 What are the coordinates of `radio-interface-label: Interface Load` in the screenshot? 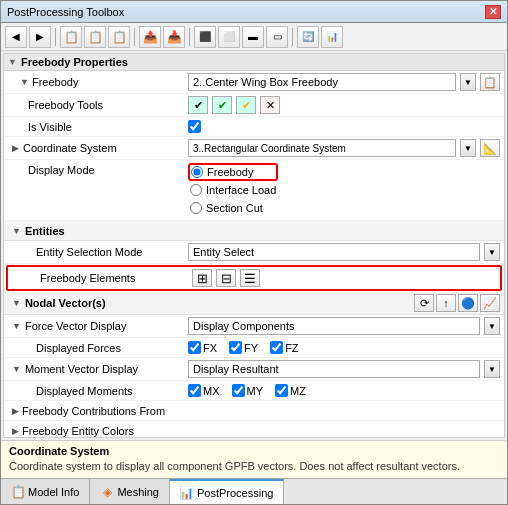 It's located at (241, 190).